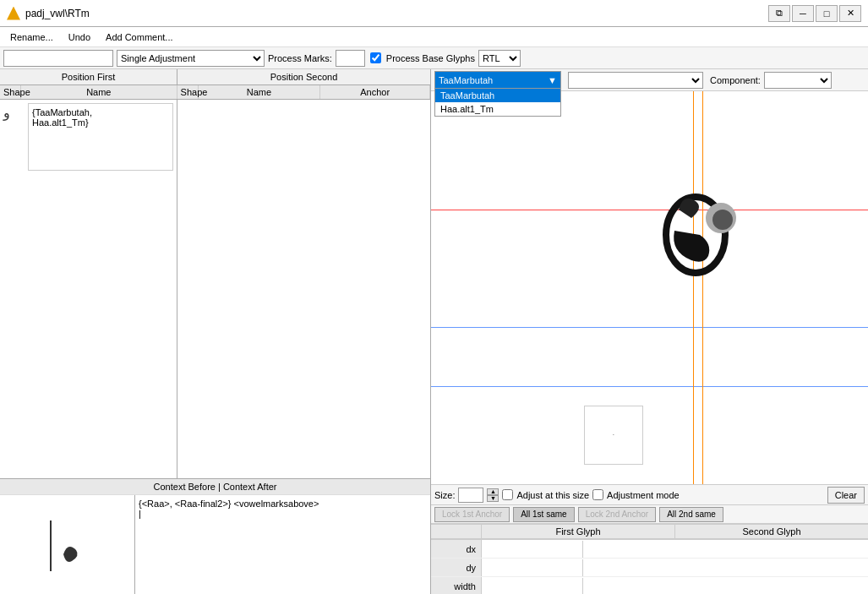 This screenshot has width=868, height=594. Describe the element at coordinates (89, 289) in the screenshot. I see `first-col-data: و {TaaMarbutah, Haa.alt1_Tm}` at that location.